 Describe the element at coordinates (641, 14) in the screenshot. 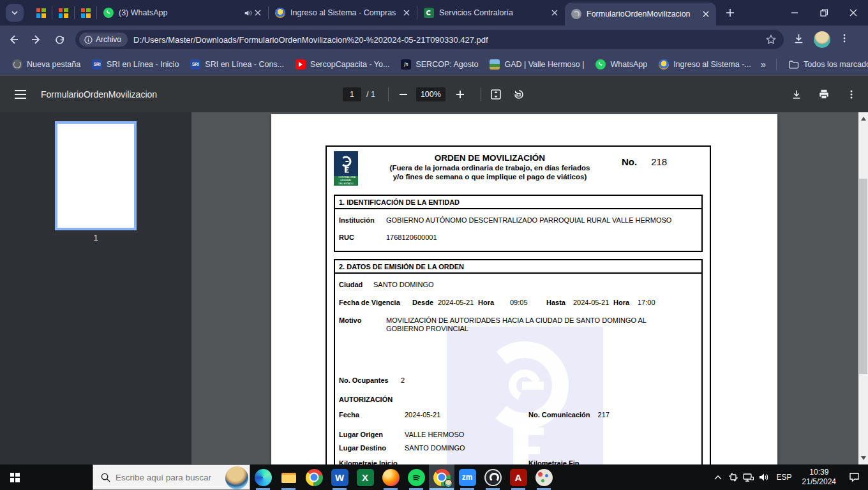

I see `tab-formulario-pdf-active: FormularioOrdenMovilizacion` at that location.